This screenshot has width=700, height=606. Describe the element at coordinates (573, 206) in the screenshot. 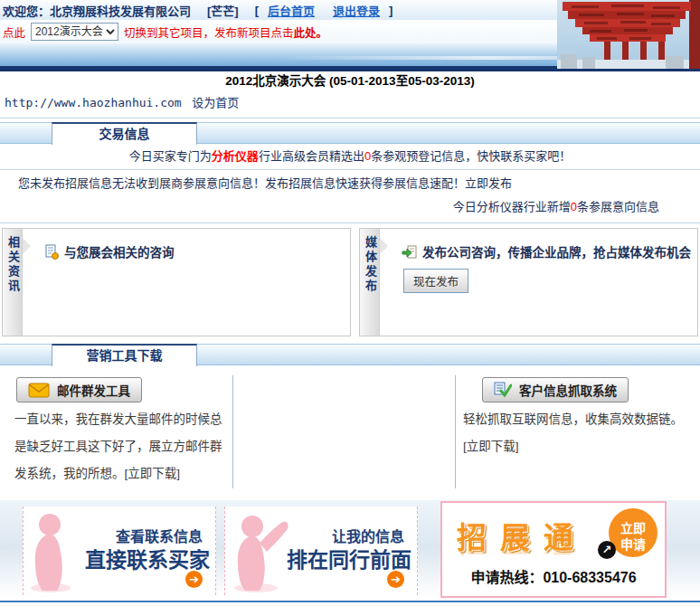

I see `intent-count: 0` at that location.